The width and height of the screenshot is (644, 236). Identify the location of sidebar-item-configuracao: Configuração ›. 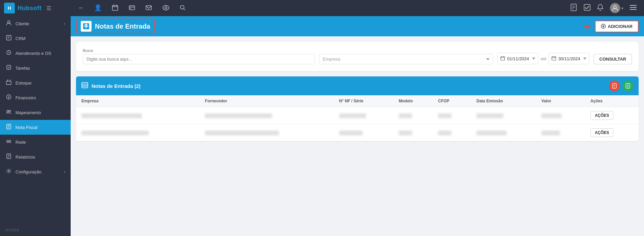
(35, 172).